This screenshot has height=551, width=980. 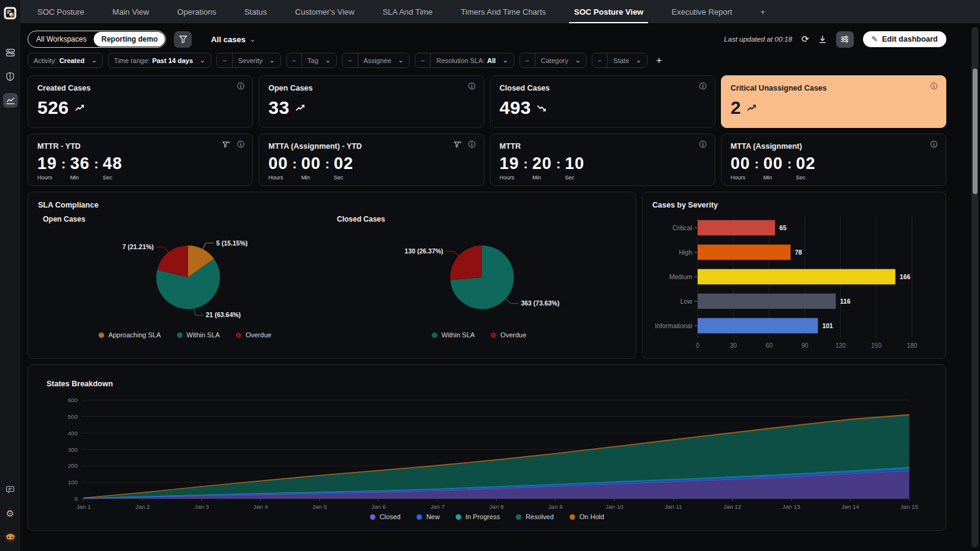 I want to click on tab-operations: Operations, so click(x=197, y=12).